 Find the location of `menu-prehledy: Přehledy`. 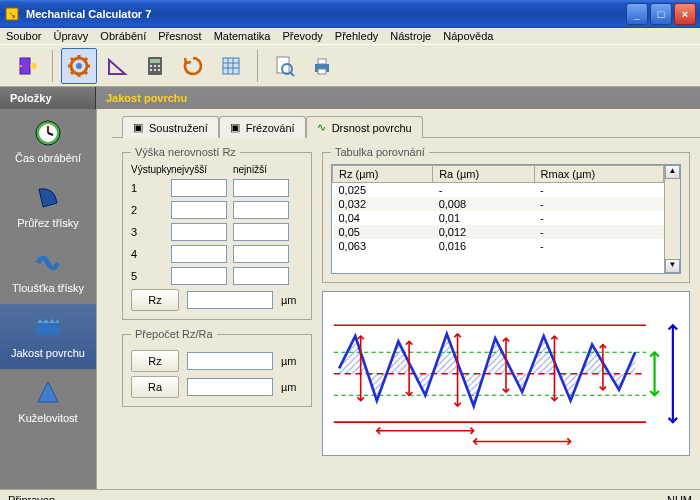

menu-prehledy: Přehledy is located at coordinates (356, 36).